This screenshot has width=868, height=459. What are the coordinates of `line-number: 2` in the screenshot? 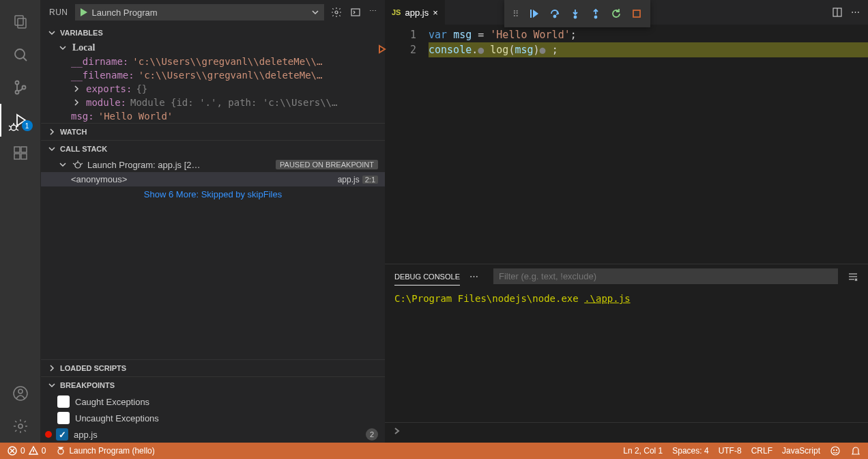 It's located at (401, 50).